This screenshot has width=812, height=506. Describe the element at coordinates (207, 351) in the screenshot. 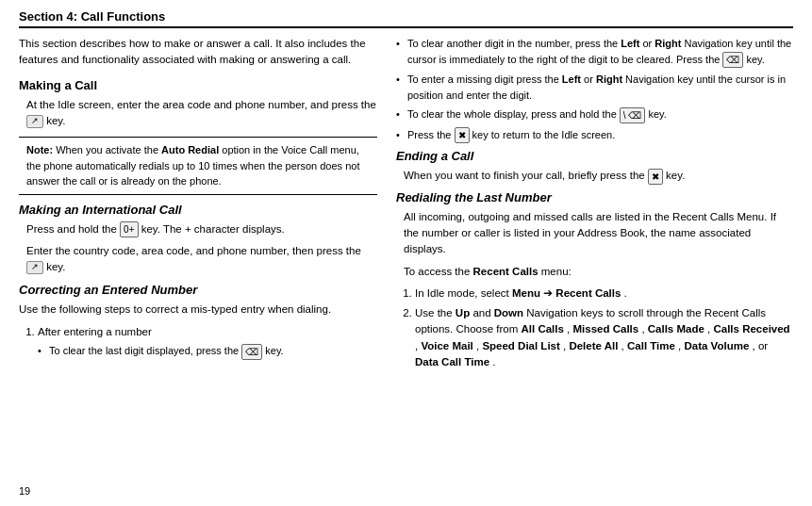

I see `step1-bullets: To clear the last digit displayed, press…` at that location.